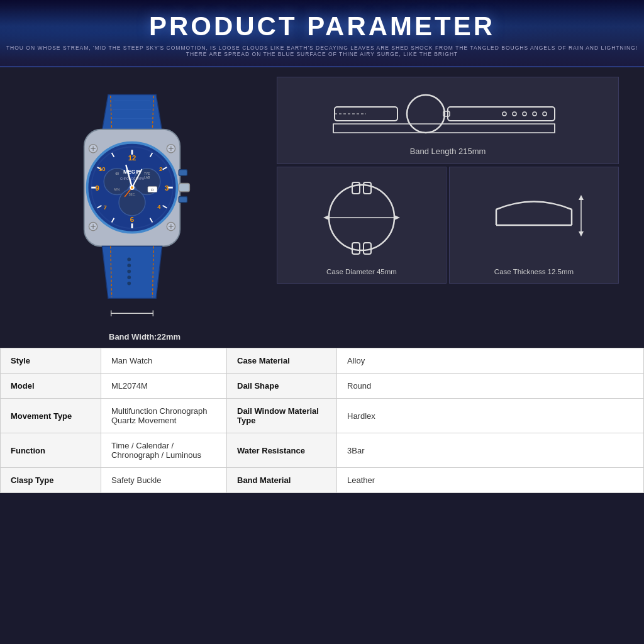 The image size is (644, 644). I want to click on lower-diagrams: Case Diameter 45mm Case Thickness 12.5, so click(448, 225).